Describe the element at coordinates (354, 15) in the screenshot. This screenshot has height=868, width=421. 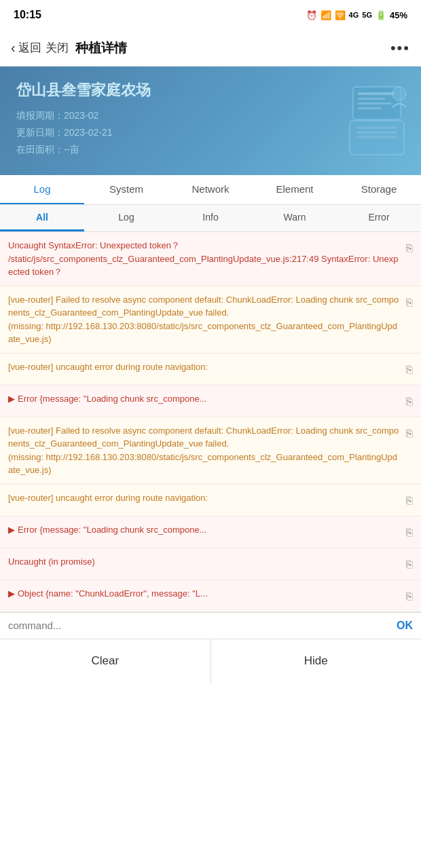
I see `signal-4g-icon: 4G` at that location.